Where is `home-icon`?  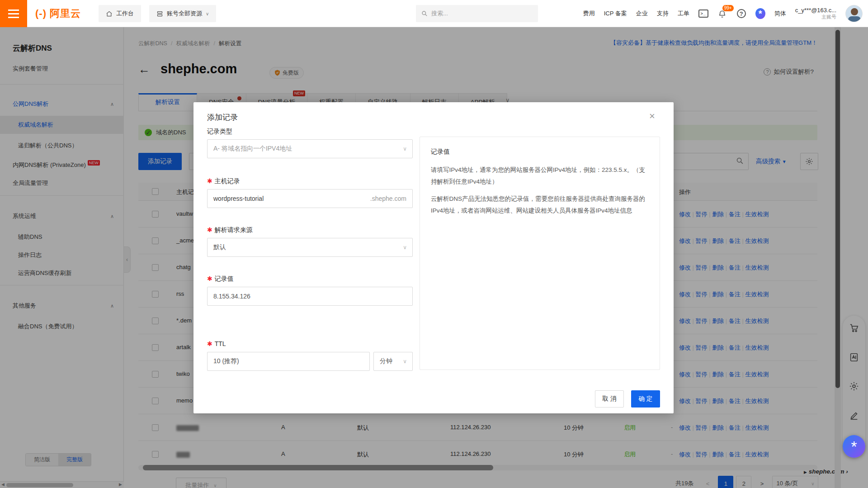 home-icon is located at coordinates (109, 14).